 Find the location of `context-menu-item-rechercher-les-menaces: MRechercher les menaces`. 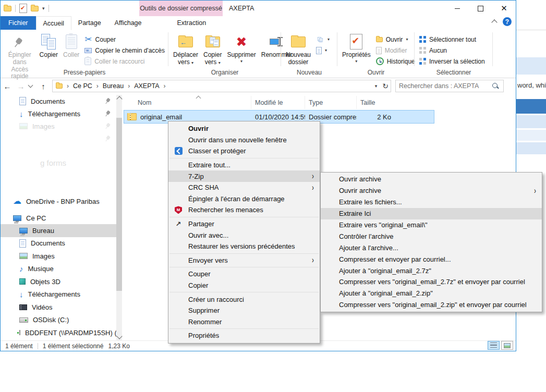

context-menu-item-rechercher-les-menaces: MRechercher les menaces is located at coordinates (244, 210).